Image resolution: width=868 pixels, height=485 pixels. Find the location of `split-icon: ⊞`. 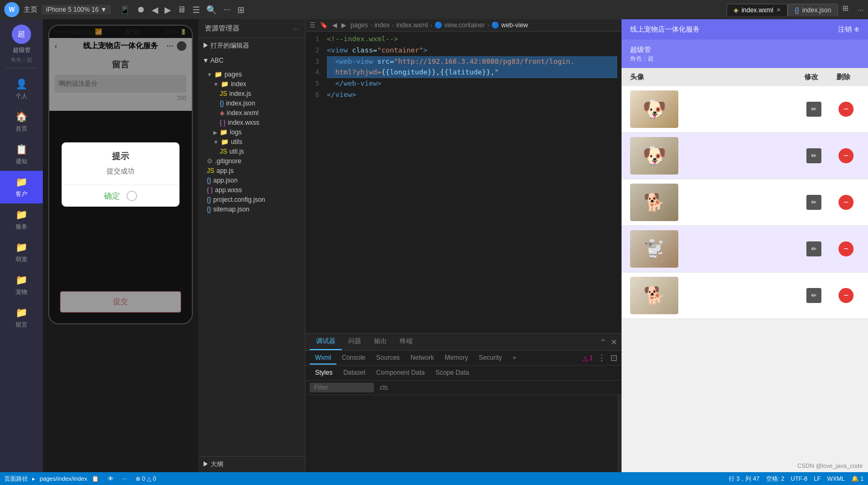

split-icon: ⊞ is located at coordinates (241, 10).